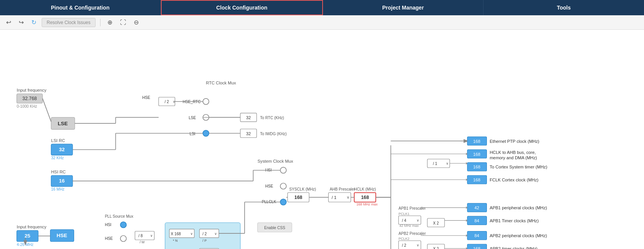  Describe the element at coordinates (167, 102) in the screenshot. I see `hse-rtc-div-label: / 2` at that location.